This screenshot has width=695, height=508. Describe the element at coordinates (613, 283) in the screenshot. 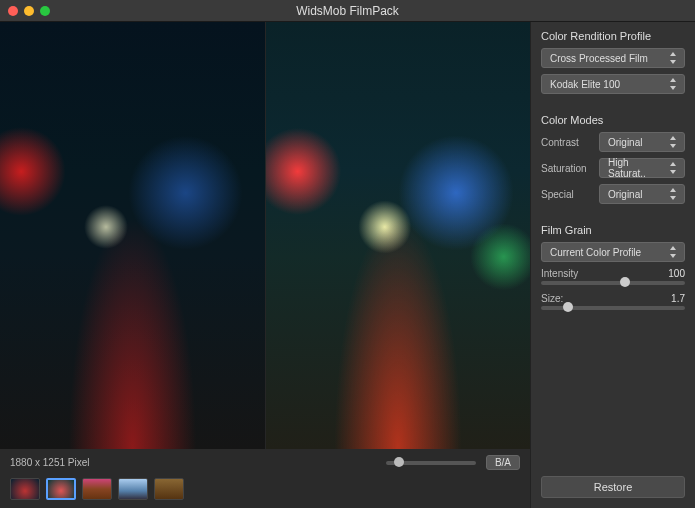

I see `intensity-slider` at that location.